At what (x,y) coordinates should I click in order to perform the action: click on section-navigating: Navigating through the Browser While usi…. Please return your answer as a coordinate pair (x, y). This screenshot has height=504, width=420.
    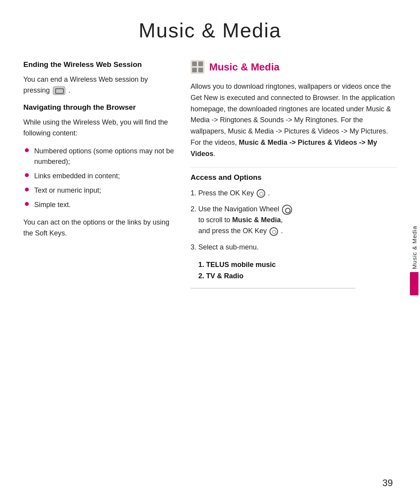
    Looking at the image, I should click on (99, 170).